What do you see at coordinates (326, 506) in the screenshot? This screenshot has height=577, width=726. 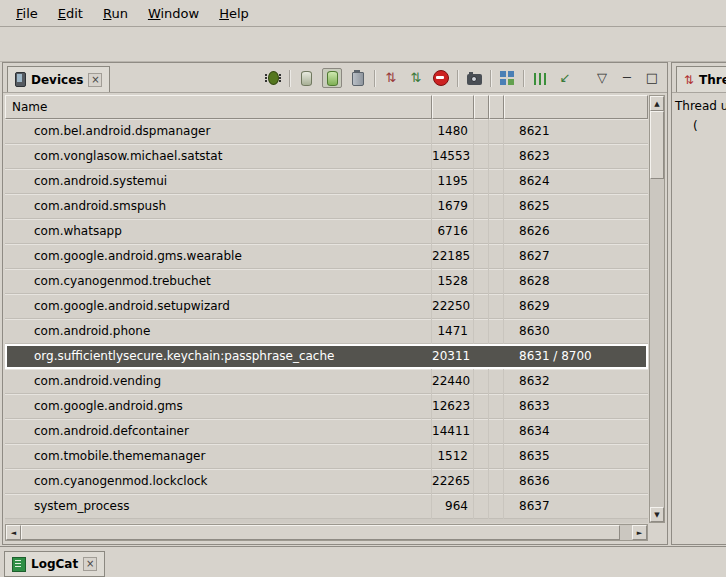 I see `table-row: system_process 964 8637` at bounding box center [326, 506].